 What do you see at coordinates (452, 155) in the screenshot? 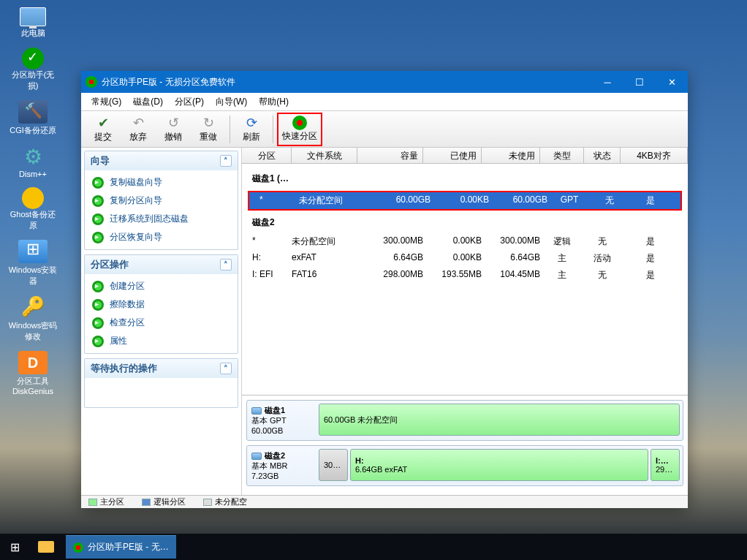
I see `col-used: 已使用` at bounding box center [452, 155].